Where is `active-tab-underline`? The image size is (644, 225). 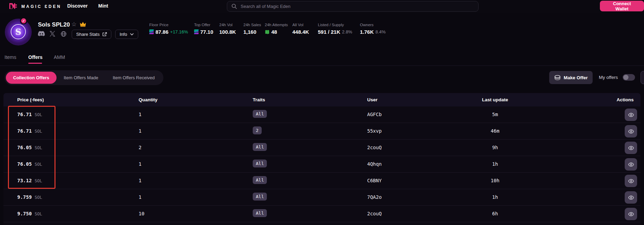 active-tab-underline is located at coordinates (35, 63).